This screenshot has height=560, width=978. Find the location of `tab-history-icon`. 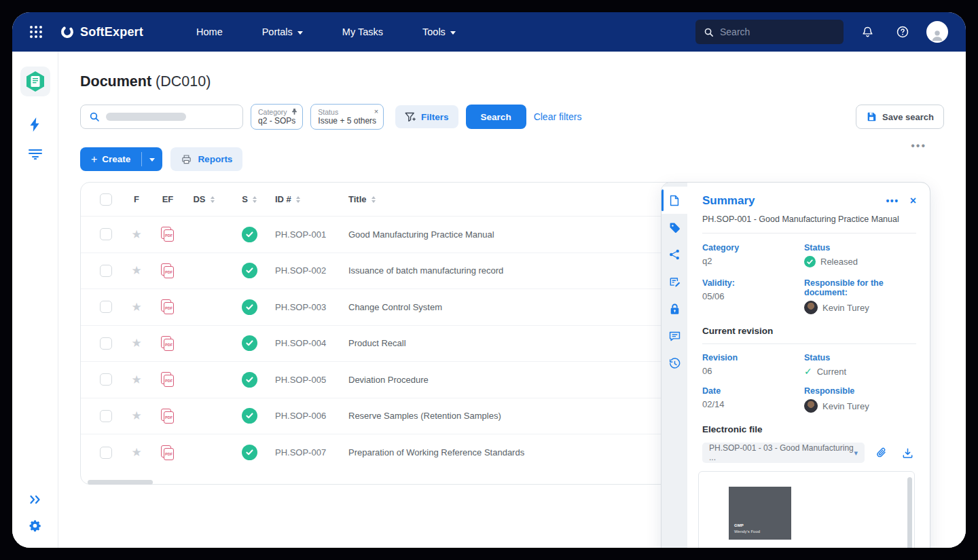

tab-history-icon is located at coordinates (674, 363).